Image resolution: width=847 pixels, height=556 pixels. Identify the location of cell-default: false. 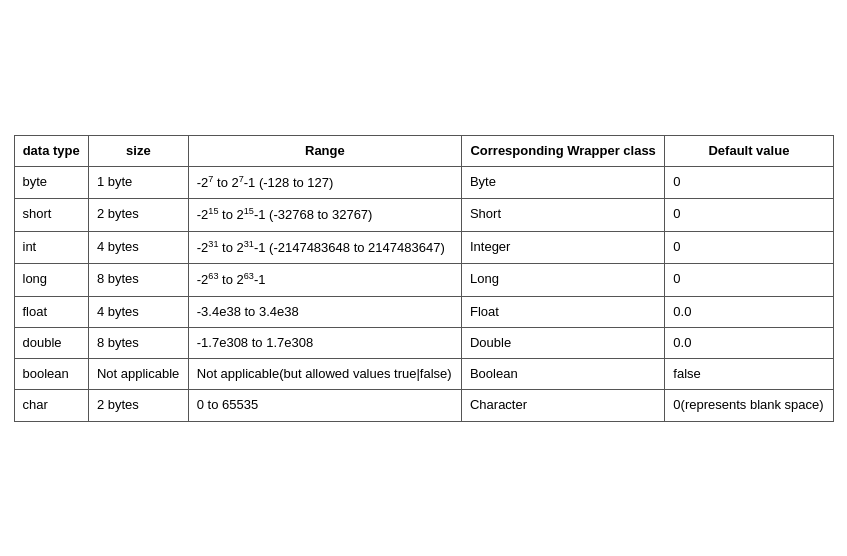
(749, 374).